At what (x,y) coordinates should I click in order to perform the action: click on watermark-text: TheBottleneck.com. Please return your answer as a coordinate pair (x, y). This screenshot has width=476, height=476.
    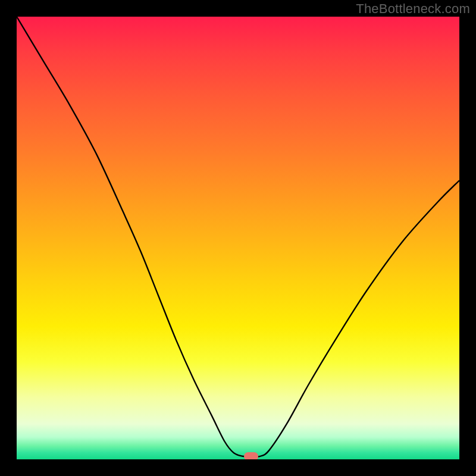
    Looking at the image, I should click on (413, 9).